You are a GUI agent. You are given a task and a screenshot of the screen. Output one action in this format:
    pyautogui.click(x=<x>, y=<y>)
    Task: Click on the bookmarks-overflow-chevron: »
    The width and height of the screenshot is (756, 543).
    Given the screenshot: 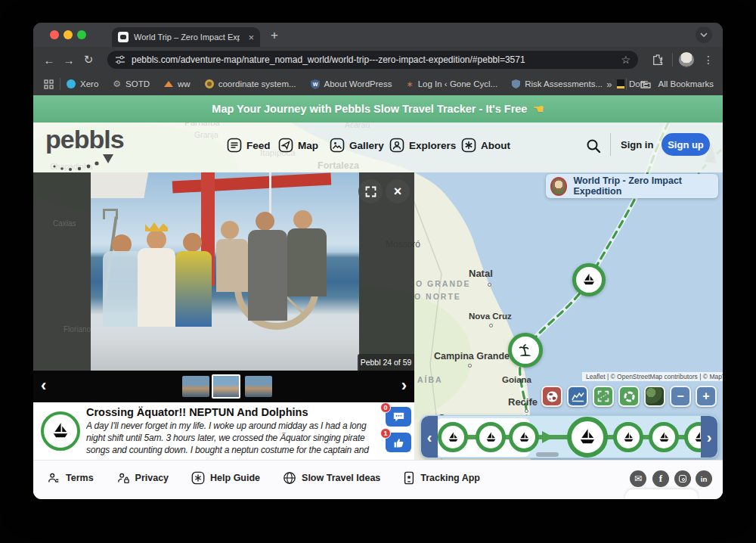 What is the action you would take?
    pyautogui.click(x=609, y=85)
    